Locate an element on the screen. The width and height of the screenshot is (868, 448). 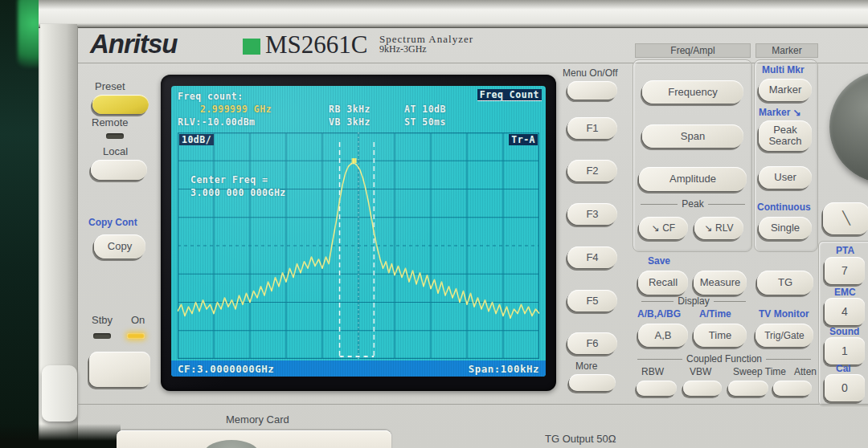
peak-to-rlv-button: ↘ RLV is located at coordinates (719, 228).